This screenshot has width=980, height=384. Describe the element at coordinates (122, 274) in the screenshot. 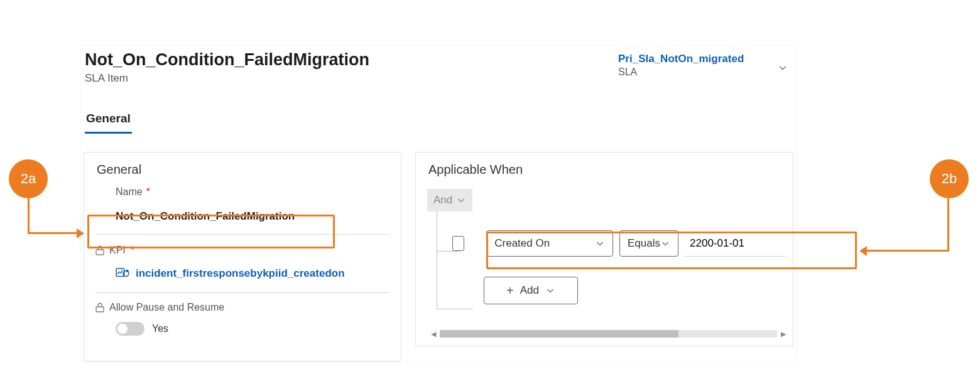

I see `kpi-icon` at that location.